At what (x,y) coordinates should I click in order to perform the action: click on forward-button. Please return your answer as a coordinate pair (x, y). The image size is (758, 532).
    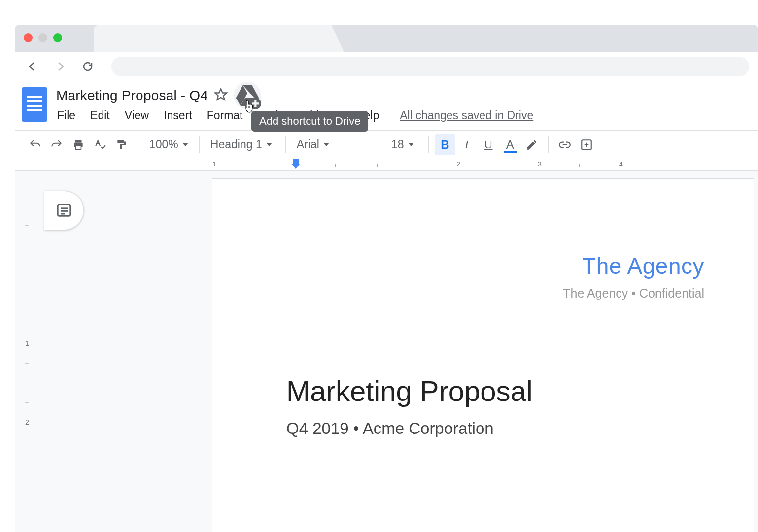
    Looking at the image, I should click on (60, 66).